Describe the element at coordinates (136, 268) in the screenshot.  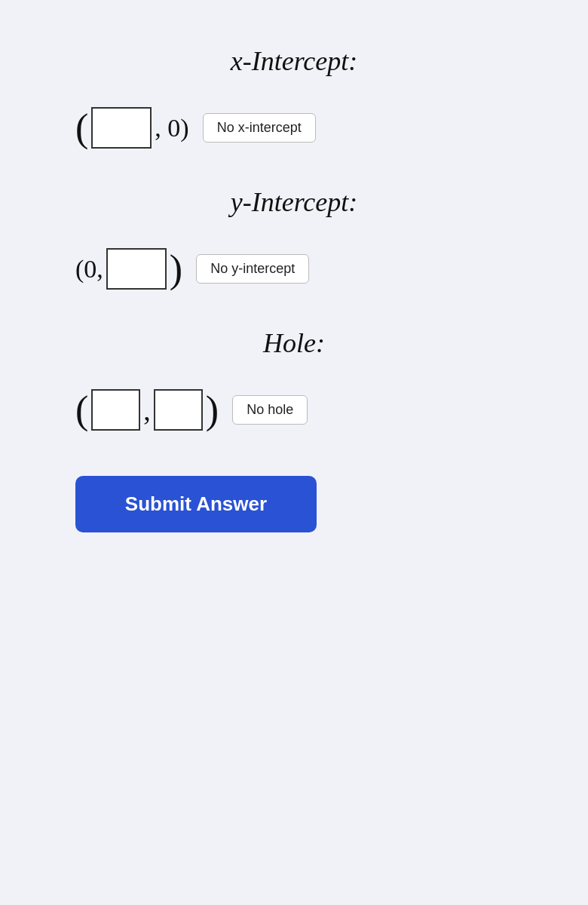
I see `y-intercept-input` at that location.